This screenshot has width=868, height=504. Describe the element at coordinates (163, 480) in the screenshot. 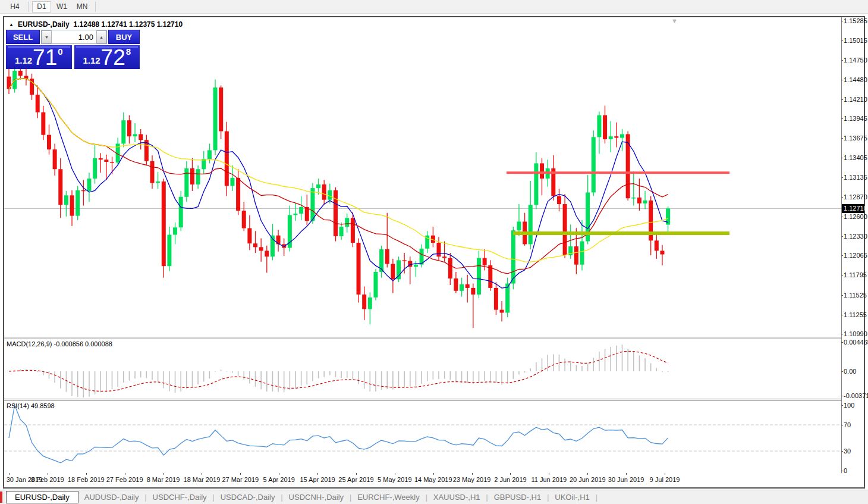

I see `date-axis-label: 8 Mar 2019` at that location.